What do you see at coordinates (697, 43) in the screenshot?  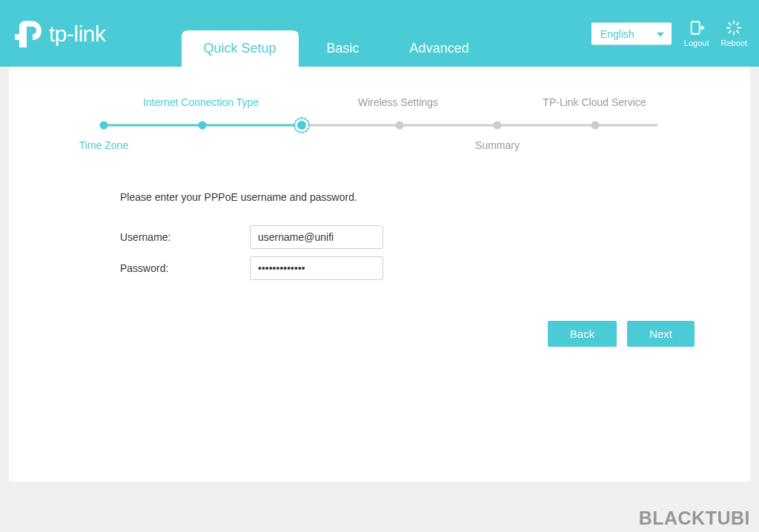 I see `logout-label: Logout` at bounding box center [697, 43].